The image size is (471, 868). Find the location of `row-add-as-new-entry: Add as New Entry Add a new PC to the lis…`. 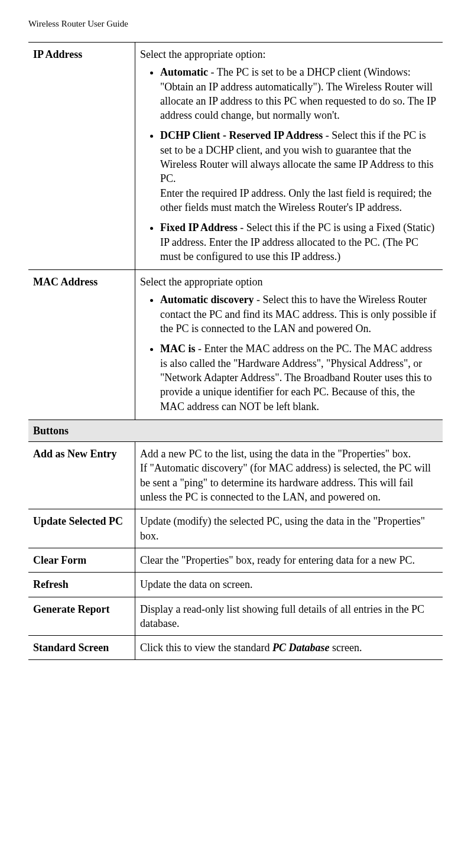

row-add-as-new-entry: Add as New Entry Add a new PC to the lis… is located at coordinates (235, 476).